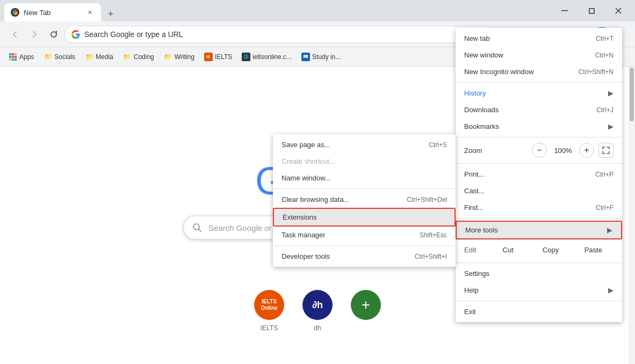 Image resolution: width=635 pixels, height=364 pixels. I want to click on address-text: Search Google or type a URL, so click(286, 34).